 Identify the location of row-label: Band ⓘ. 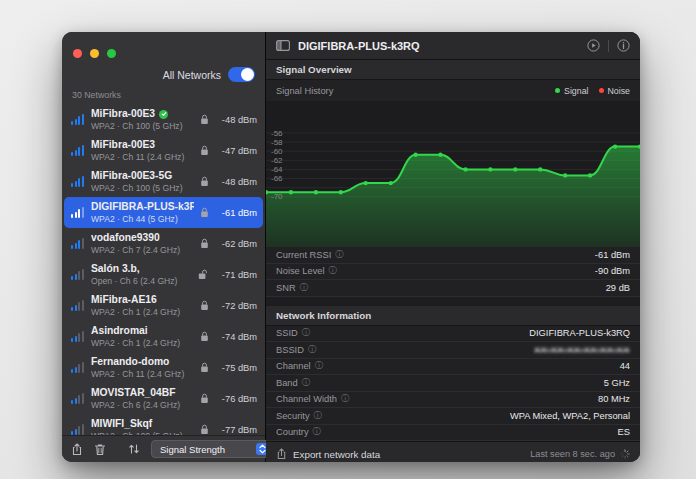
(293, 383).